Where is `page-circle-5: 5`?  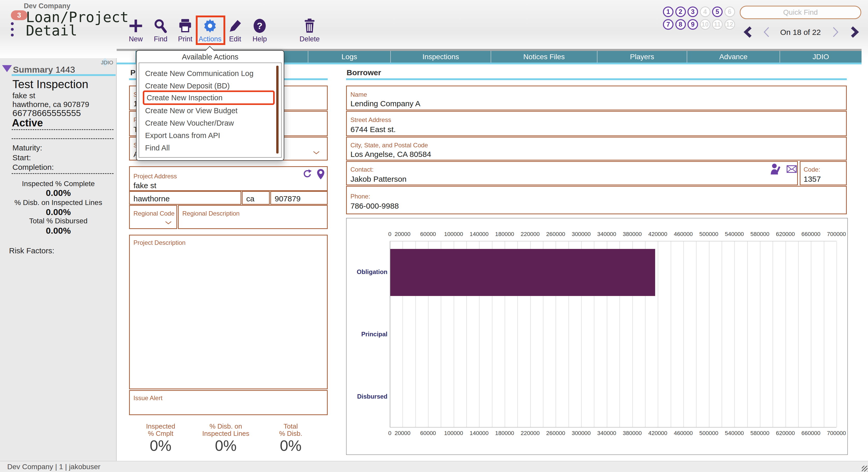 page-circle-5: 5 is located at coordinates (717, 12).